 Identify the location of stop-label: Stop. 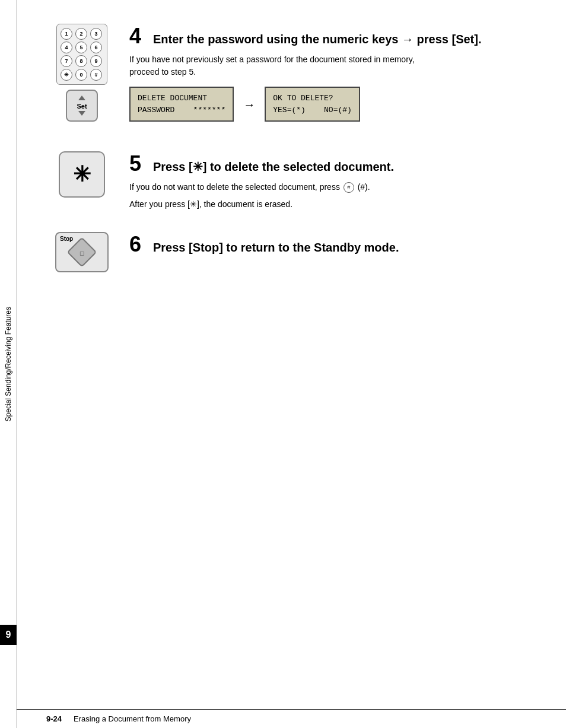
(66, 239).